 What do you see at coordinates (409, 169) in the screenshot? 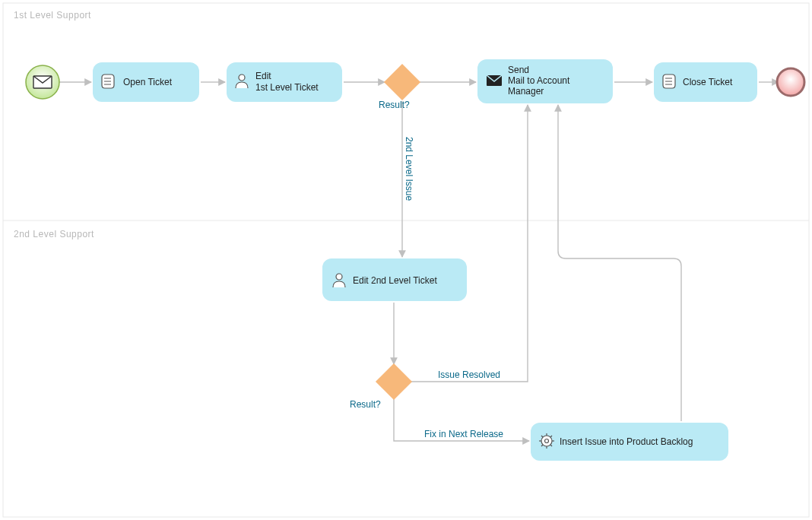
I see `flow-label-2nd-level-issue: 2nd Level Issue` at bounding box center [409, 169].